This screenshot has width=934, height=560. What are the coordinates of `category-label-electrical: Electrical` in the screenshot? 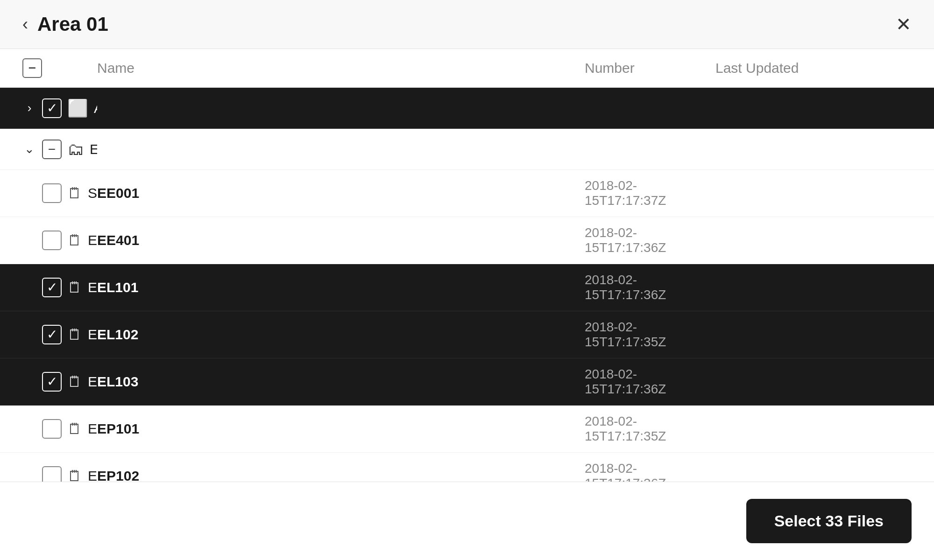 It's located at (93, 149).